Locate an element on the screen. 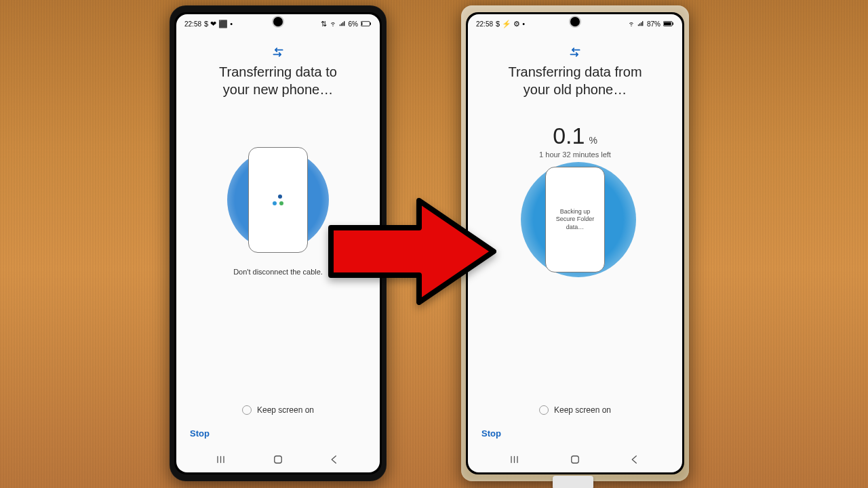 The width and height of the screenshot is (868, 488). network-icon: ⇅ is located at coordinates (324, 24).